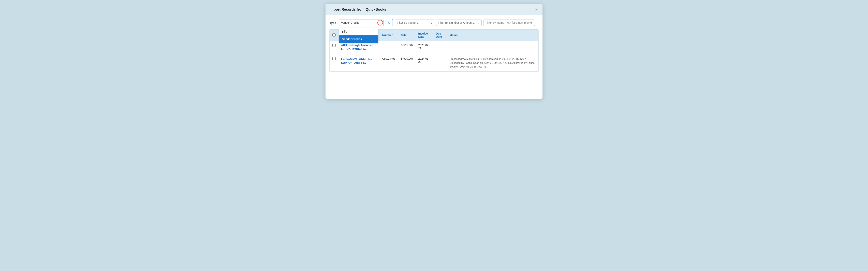 The width and height of the screenshot is (868, 271). I want to click on type-dropdown-button: ⌄, so click(380, 23).